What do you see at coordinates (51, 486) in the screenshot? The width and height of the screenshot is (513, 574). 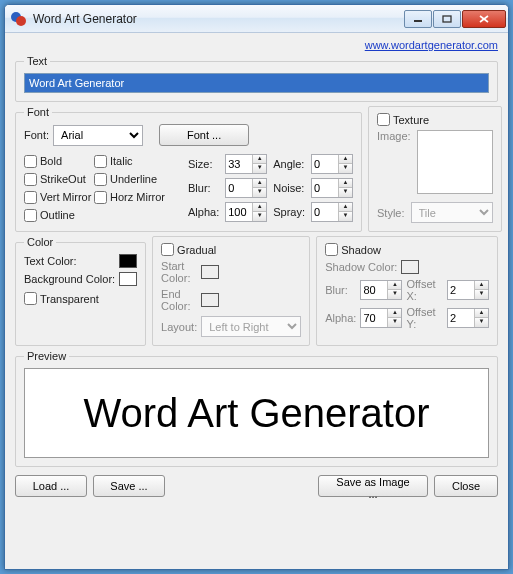 I see `load-button: Load ...` at bounding box center [51, 486].